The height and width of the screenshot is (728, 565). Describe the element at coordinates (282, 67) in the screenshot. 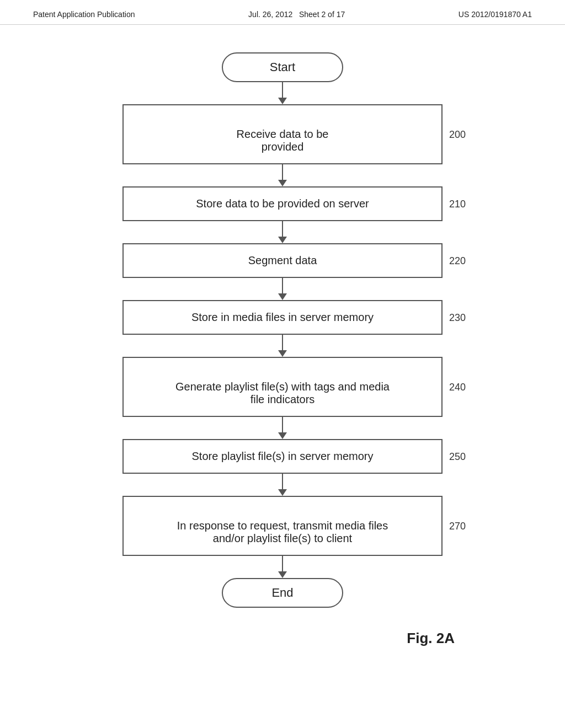

I see `start-node: Start` at that location.